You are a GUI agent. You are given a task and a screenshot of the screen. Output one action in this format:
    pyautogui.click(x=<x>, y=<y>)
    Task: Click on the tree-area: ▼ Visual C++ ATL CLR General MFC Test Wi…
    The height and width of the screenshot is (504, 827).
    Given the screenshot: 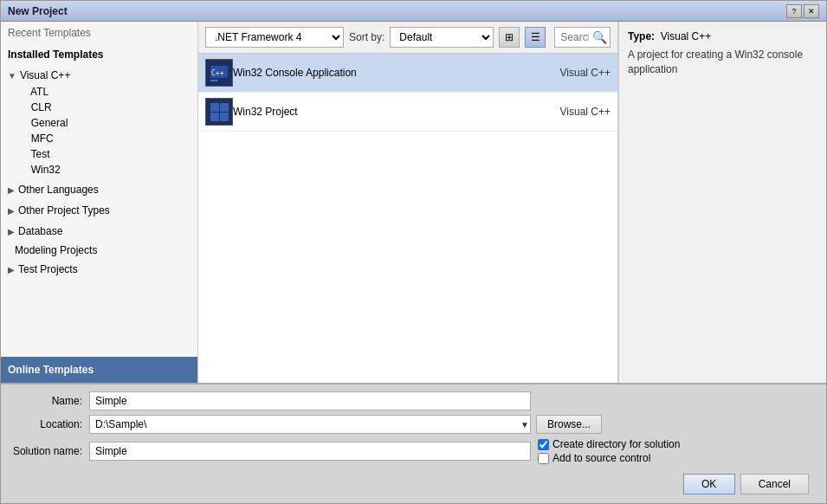 What is the action you would take?
    pyautogui.click(x=99, y=211)
    